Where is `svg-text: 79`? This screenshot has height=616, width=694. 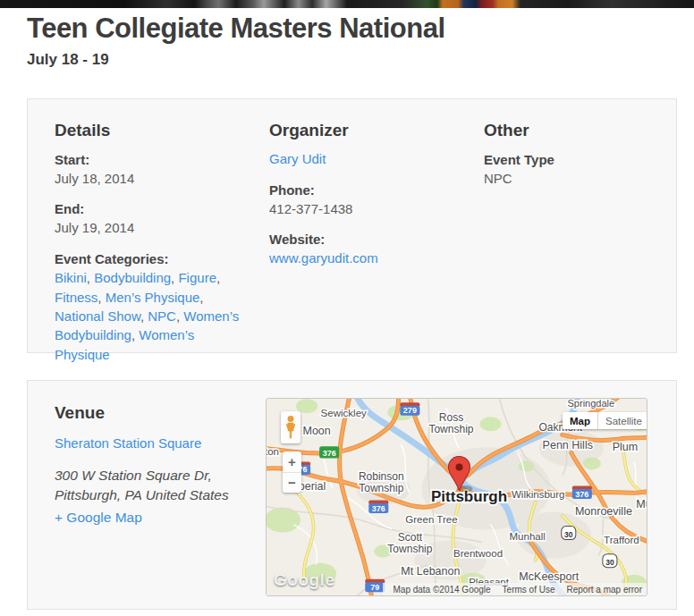 svg-text: 79 is located at coordinates (375, 587).